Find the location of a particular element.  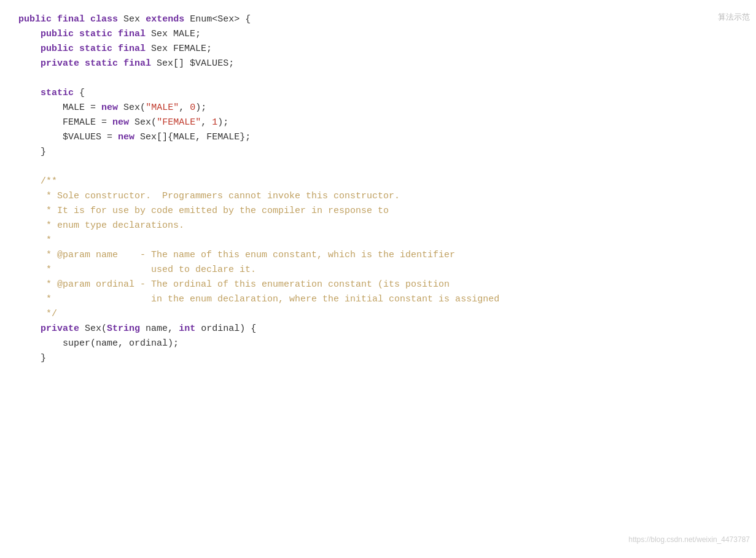

code-line-7: MALE = new Sex("MALE", 0); is located at coordinates (378, 108).